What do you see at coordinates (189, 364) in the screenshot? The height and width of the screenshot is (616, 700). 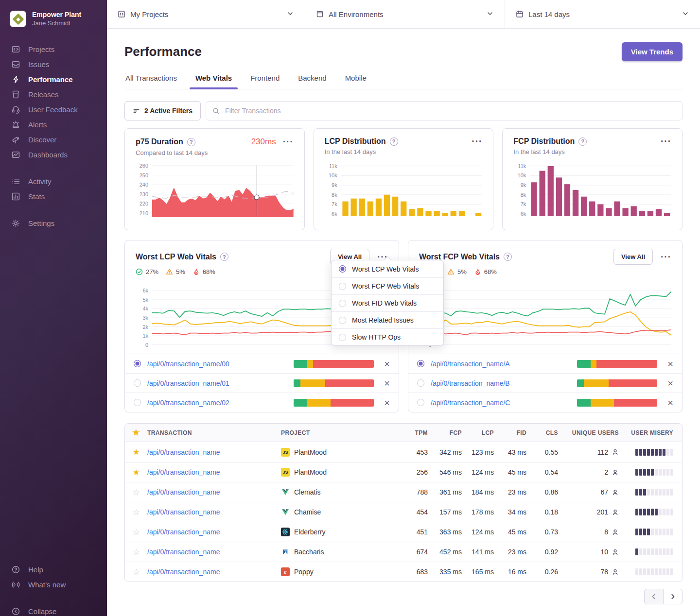 I see `transaction-link: /api/0/transaction_name/00` at bounding box center [189, 364].